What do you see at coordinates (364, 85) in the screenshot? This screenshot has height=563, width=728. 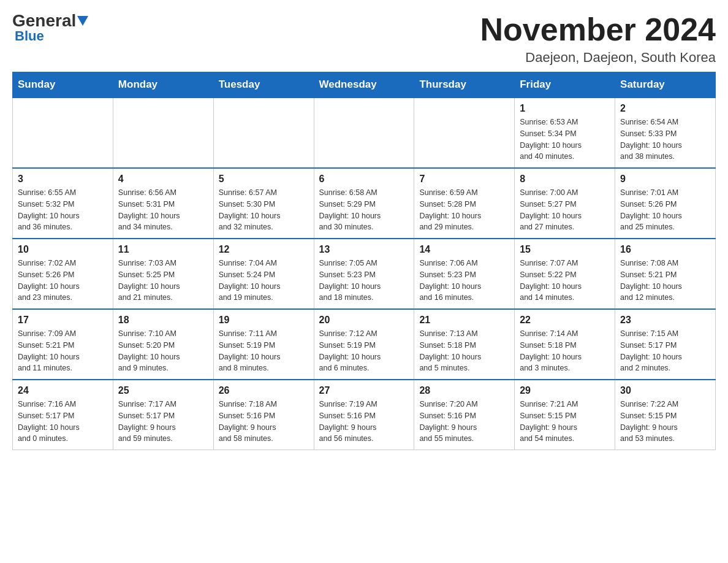 I see `col-wednesday: Wednesday` at bounding box center [364, 85].